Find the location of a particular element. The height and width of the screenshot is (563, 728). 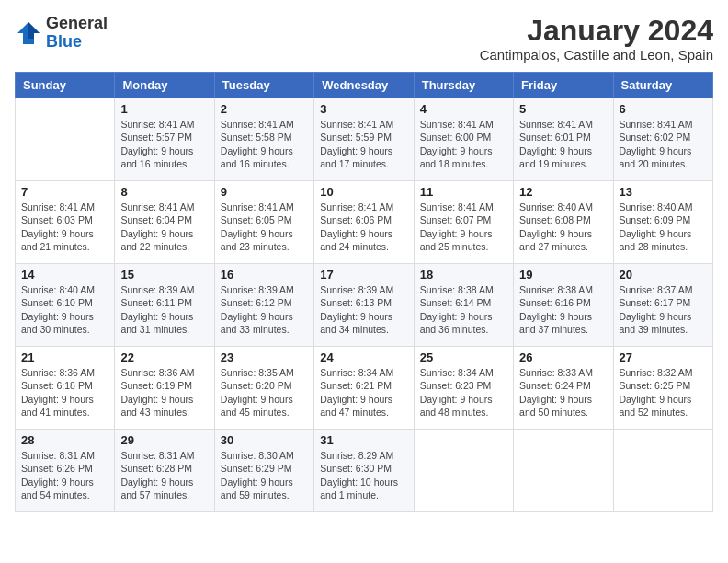

calendar-header-row: SundayMondayTuesdayWednesdayThursdayFrid… is located at coordinates (364, 86).